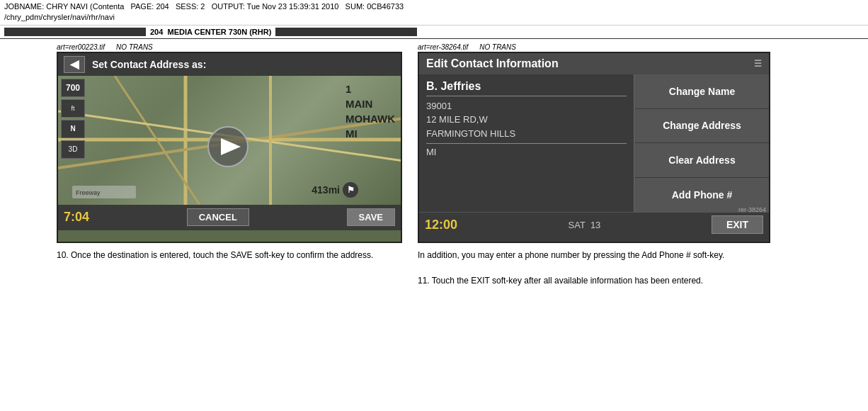  What do you see at coordinates (350, 190) in the screenshot?
I see `bookmark-icon: ⚑` at bounding box center [350, 190].